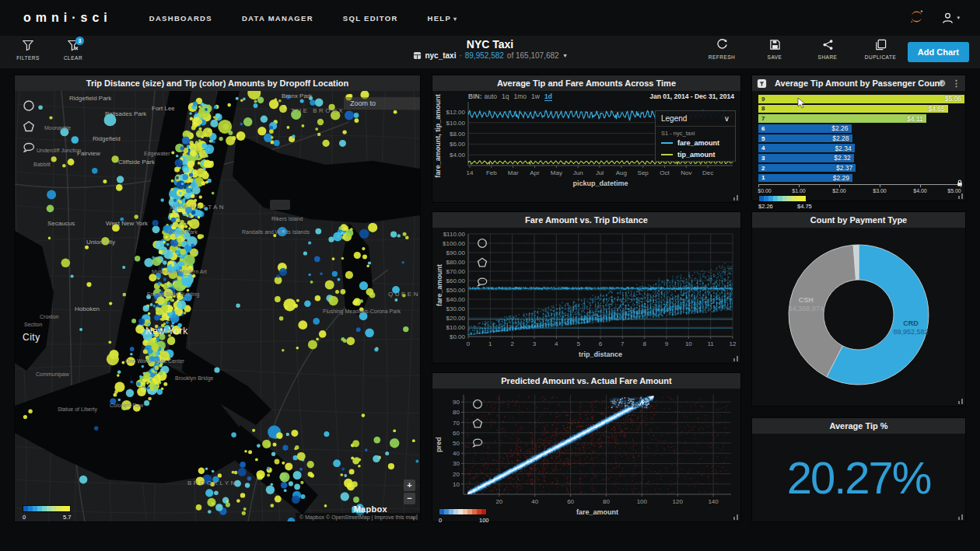 The height and width of the screenshot is (551, 980). Describe the element at coordinates (915, 119) in the screenshot. I see `bar-value: $4.11` at that location.